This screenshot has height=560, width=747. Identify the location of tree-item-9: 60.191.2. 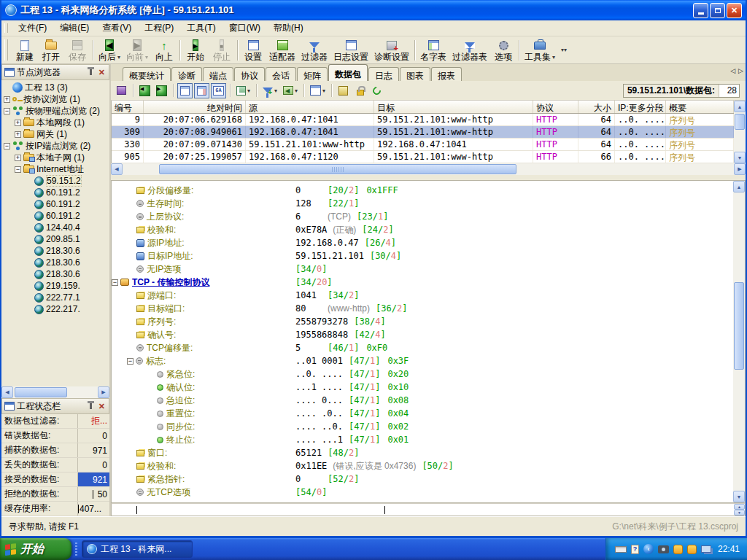
(55, 192).